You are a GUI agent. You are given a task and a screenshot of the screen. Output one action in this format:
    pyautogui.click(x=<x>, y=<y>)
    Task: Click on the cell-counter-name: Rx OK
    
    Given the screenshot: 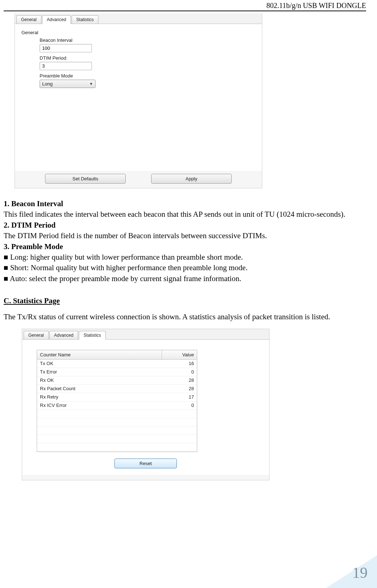 What is the action you would take?
    pyautogui.click(x=100, y=380)
    